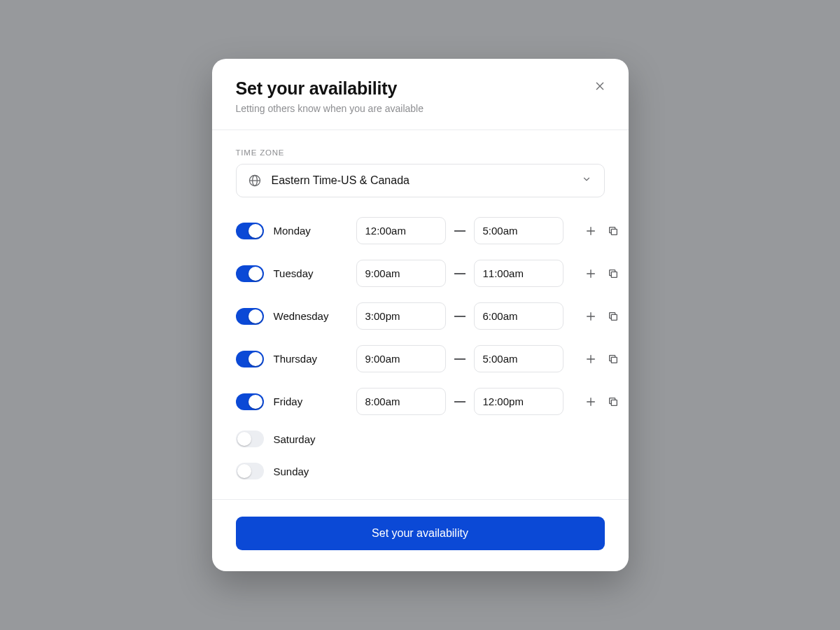 This screenshot has height=630, width=840. Describe the element at coordinates (340, 181) in the screenshot. I see `timezone-value: Eastern Time-US & Canada` at that location.